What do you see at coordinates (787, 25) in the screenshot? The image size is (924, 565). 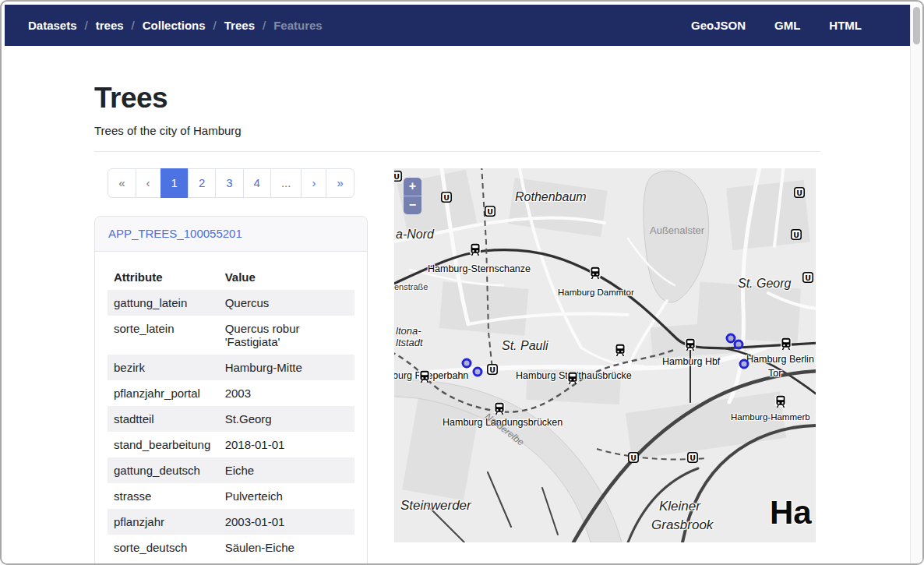 I see `format-link-gml: GML` at bounding box center [787, 25].